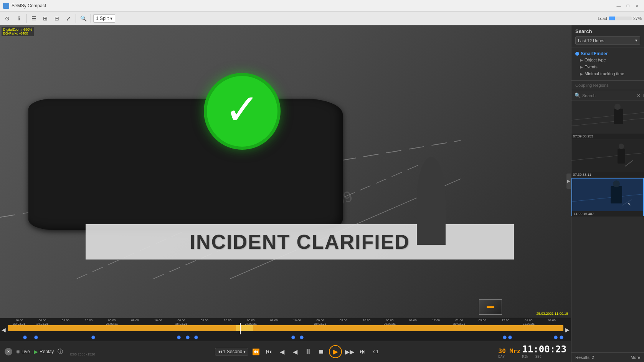  What do you see at coordinates (321, 352) in the screenshot?
I see `stop-button: ⏹` at bounding box center [321, 352].